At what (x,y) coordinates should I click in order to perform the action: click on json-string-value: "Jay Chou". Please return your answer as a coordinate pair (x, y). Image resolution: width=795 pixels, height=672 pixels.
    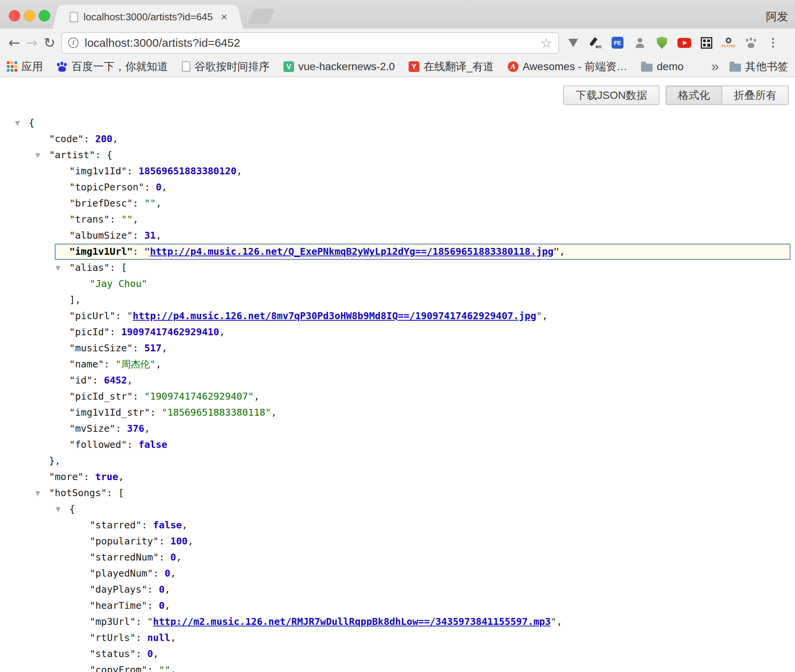
    Looking at the image, I should click on (119, 284).